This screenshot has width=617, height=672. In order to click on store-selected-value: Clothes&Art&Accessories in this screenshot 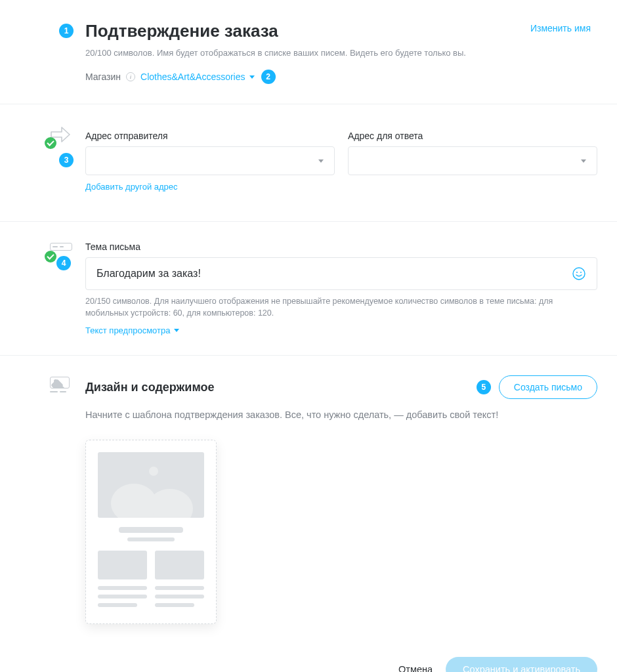, I will do `click(193, 77)`.